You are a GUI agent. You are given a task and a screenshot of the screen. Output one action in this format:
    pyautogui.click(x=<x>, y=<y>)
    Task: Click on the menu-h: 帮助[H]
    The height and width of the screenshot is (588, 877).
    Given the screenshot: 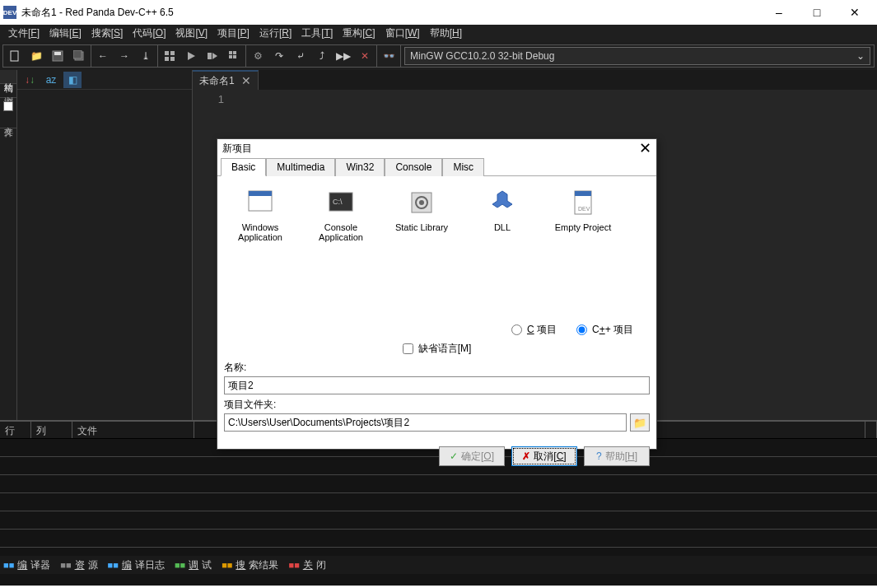 What is the action you would take?
    pyautogui.click(x=446, y=33)
    